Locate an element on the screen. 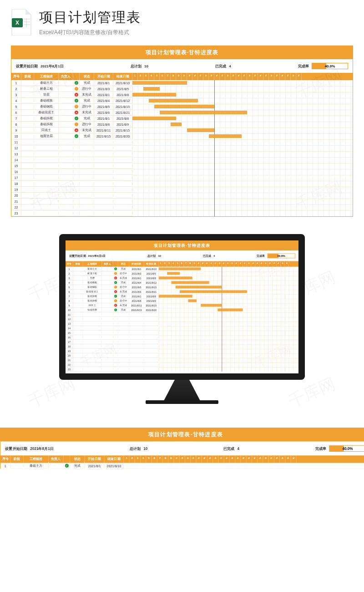  summary-row: 设置开始日期 2021年8月1日 总计划 10 已完成 4 完成率 40.0% is located at coordinates (182, 256).